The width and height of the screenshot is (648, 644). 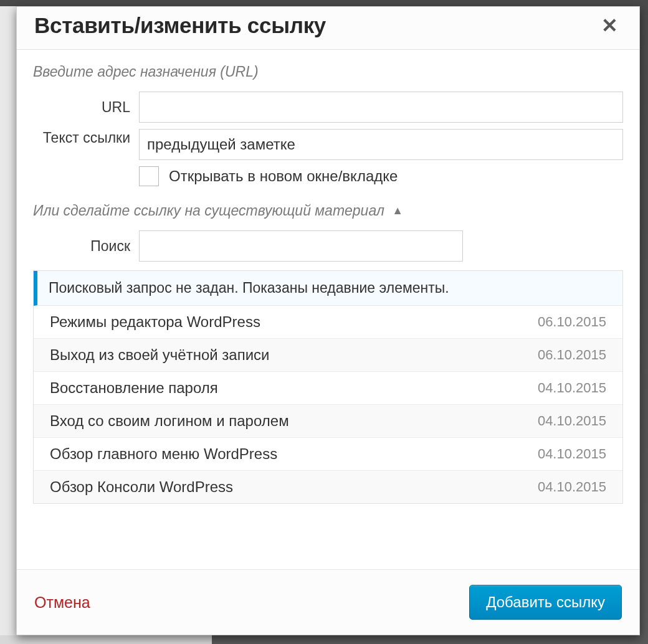 What do you see at coordinates (398, 211) in the screenshot?
I see `collapse-up-icon: ▲` at bounding box center [398, 211].